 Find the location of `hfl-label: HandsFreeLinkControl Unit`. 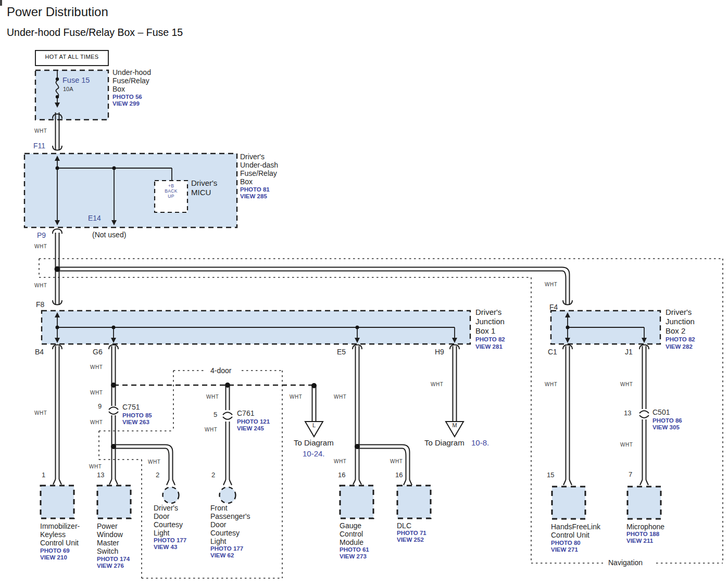

hfl-label: HandsFreeLinkControl Unit is located at coordinates (576, 531).